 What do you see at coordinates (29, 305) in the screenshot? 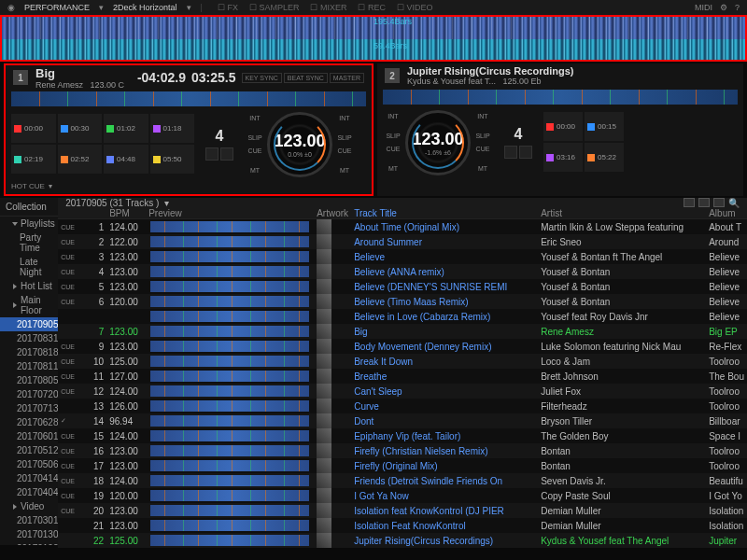
I see `sidebar-item-Main Floor: Main Floor` at bounding box center [29, 305].